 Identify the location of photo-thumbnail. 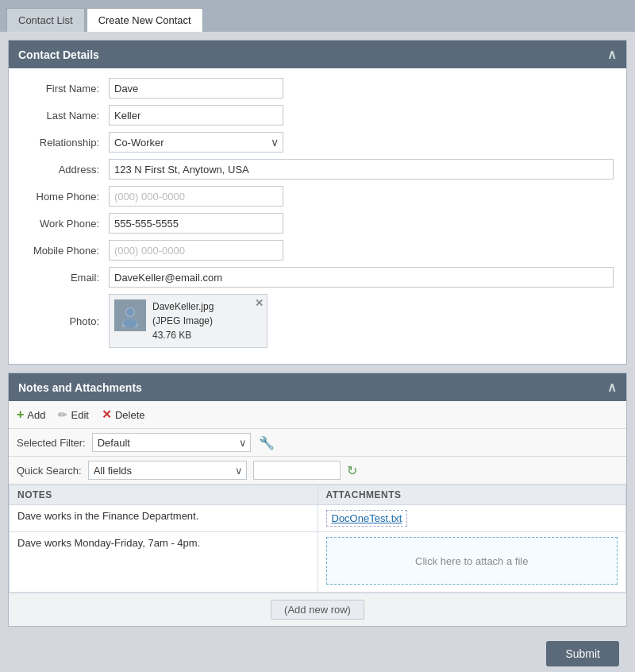
(130, 315).